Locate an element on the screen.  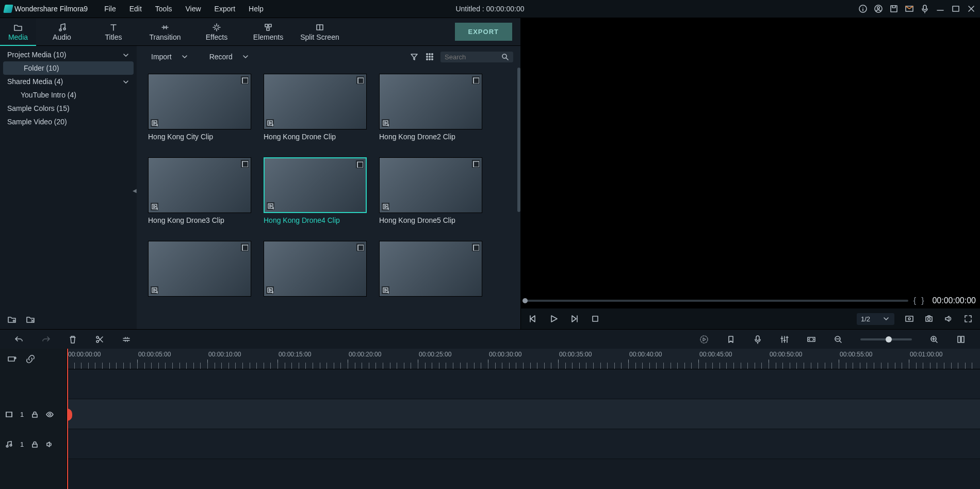
close-icon is located at coordinates (971, 9).